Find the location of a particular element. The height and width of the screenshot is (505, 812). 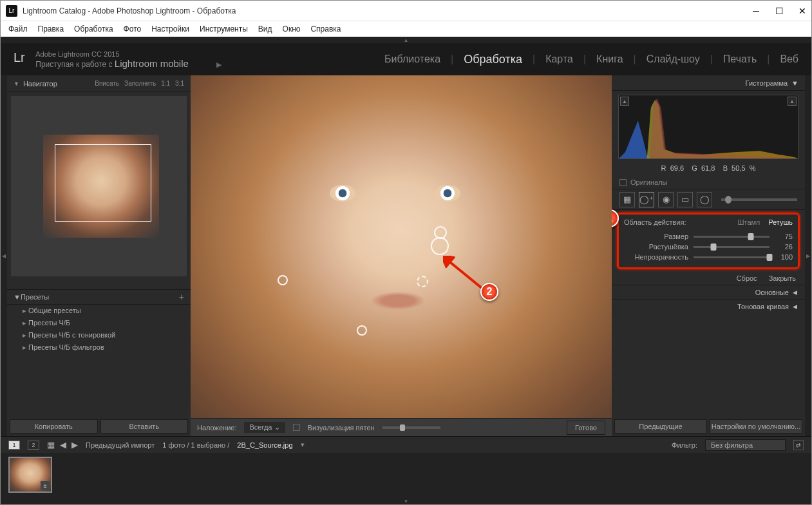

lr-logo: Lr is located at coordinates (19, 58).